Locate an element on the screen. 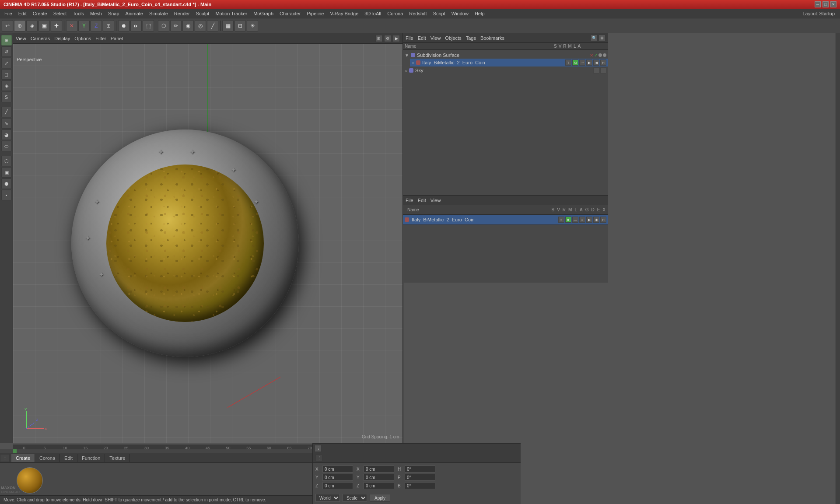 Image resolution: width=840 pixels, height=504 pixels. menu-render: Render is located at coordinates (182, 14).